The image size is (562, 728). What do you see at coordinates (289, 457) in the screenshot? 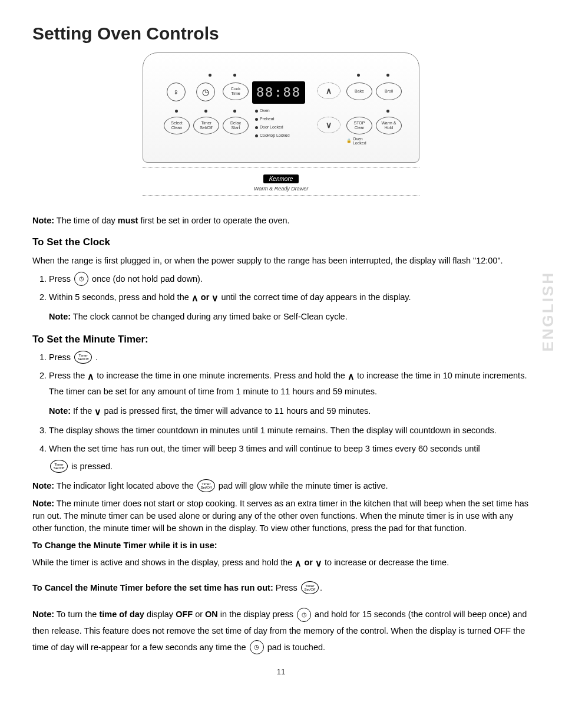
I see `timer-step-4: When the set time has run out, the timer…` at bounding box center [289, 457].